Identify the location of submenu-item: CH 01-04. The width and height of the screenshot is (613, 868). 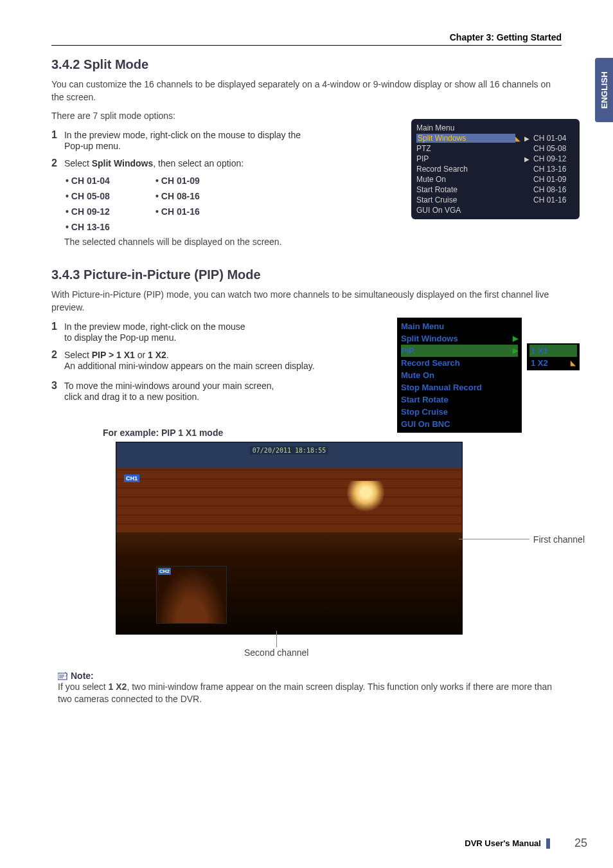
(554, 138).